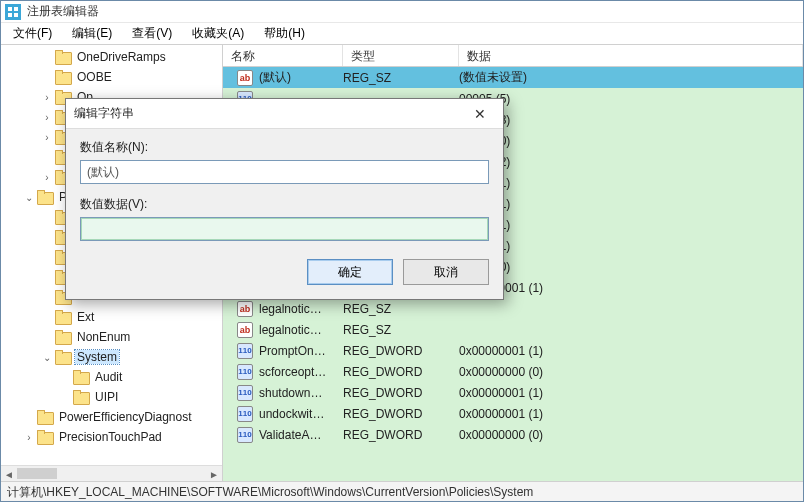  What do you see at coordinates (214, 474) in the screenshot?
I see `scroll-right-icon: ►` at bounding box center [214, 474].